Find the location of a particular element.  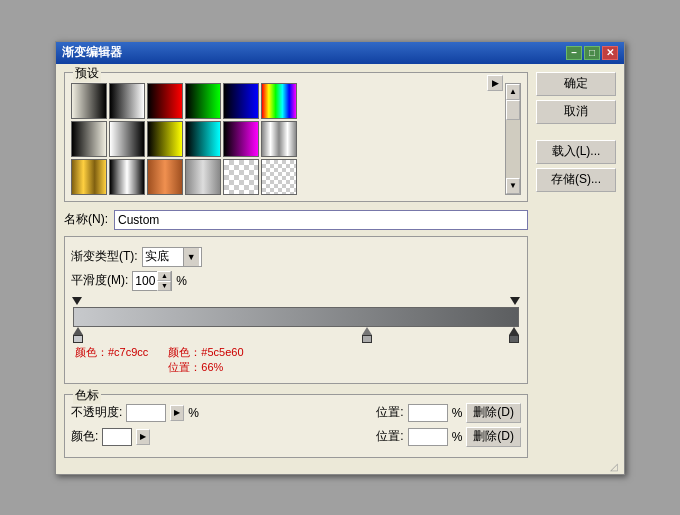

right-panel: 确定 取消 载入(L)... 存储(S)... is located at coordinates (576, 265).